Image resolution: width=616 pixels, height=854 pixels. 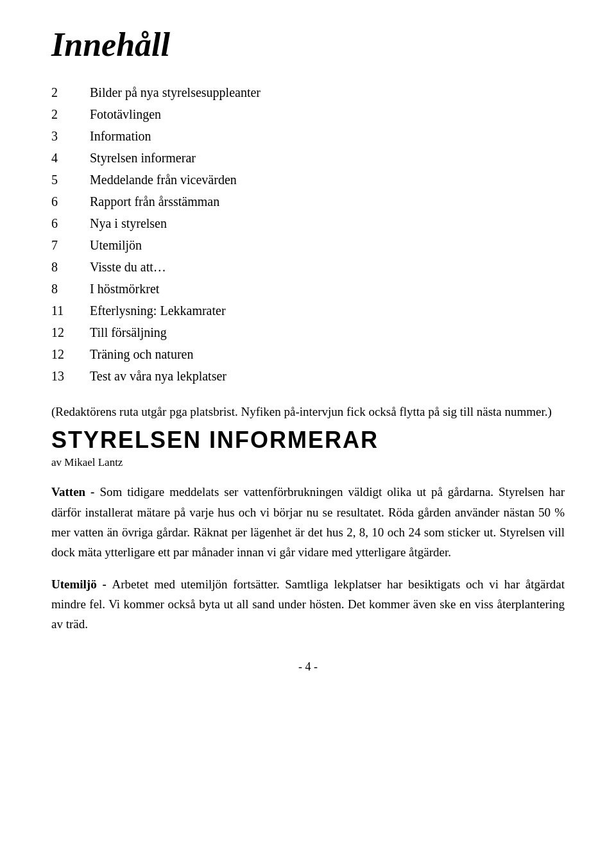 I want to click on toc-row: 2Fototävlingen, so click(x=308, y=114).